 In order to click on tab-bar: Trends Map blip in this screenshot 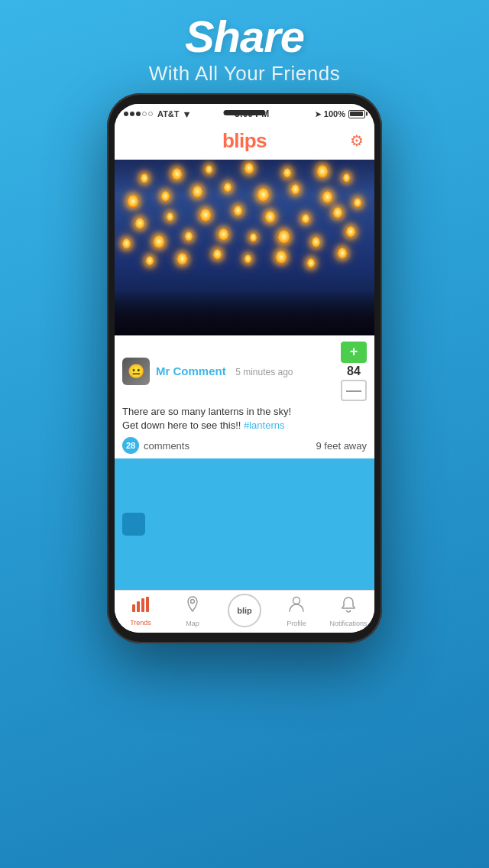, I will do `click(244, 611)`.